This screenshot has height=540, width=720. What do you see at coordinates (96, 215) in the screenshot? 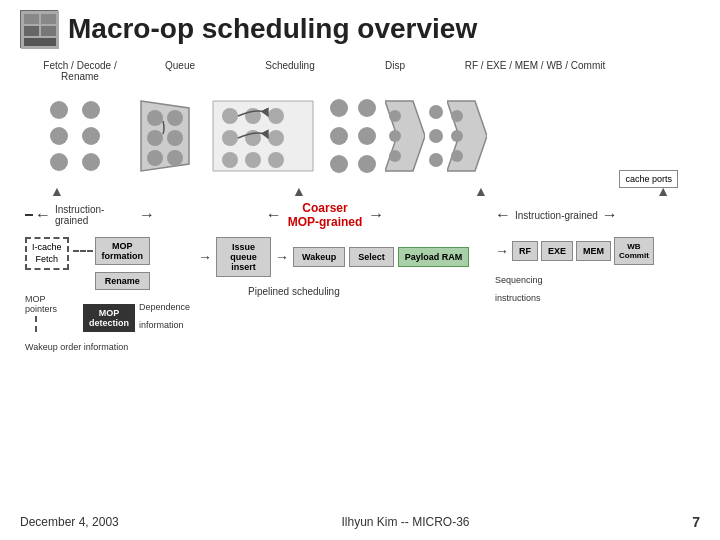
I see `instruction-grained-left: Instruction-grained` at bounding box center [96, 215].